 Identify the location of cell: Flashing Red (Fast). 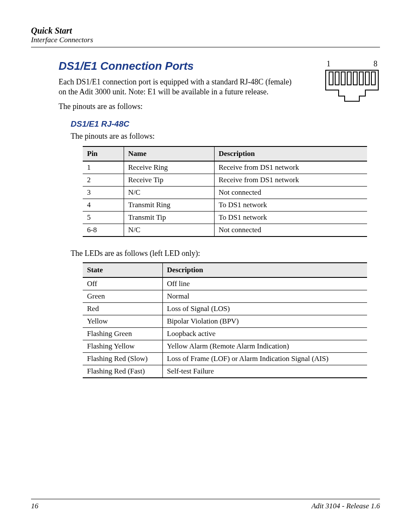
(122, 371).